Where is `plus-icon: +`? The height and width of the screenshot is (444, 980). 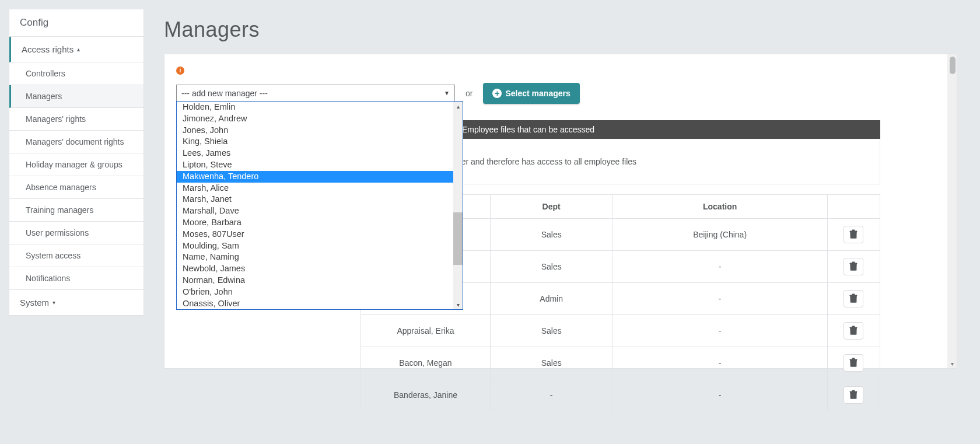
plus-icon: + is located at coordinates (497, 93).